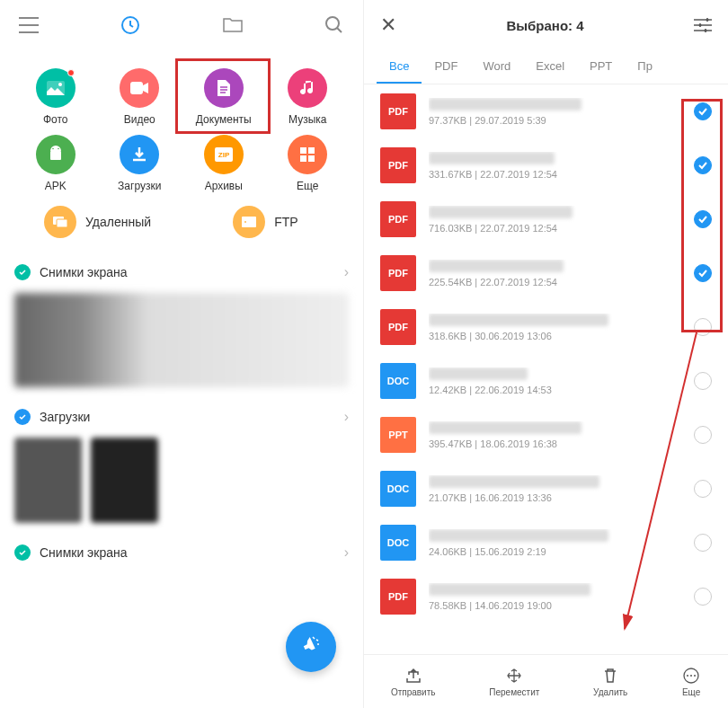 This screenshot has height=708, width=728. What do you see at coordinates (308, 164) in the screenshot?
I see `category-grid: Еще` at bounding box center [308, 164].